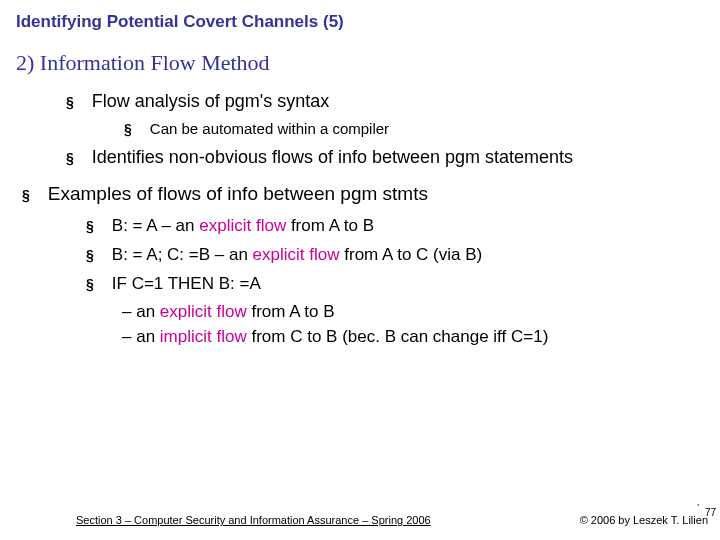  I want to click on footer: Section 3 – Computer Security and Inform…, so click(360, 520).